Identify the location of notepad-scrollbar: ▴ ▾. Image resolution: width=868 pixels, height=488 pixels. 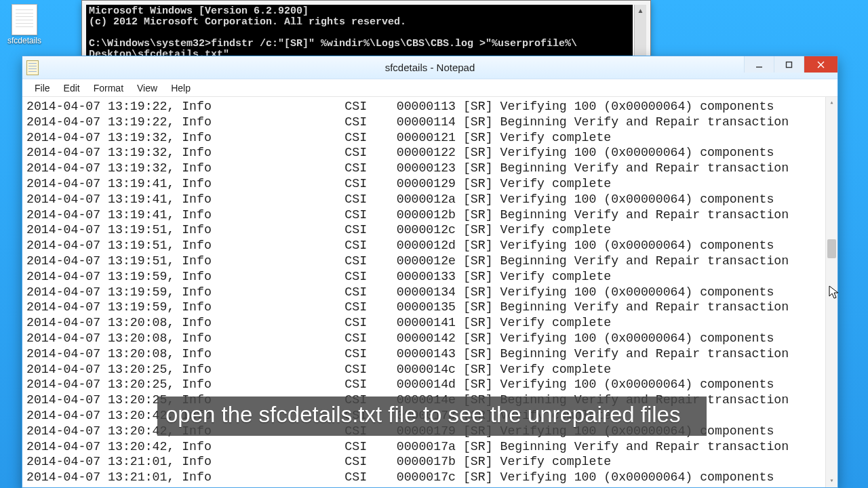
(831, 292).